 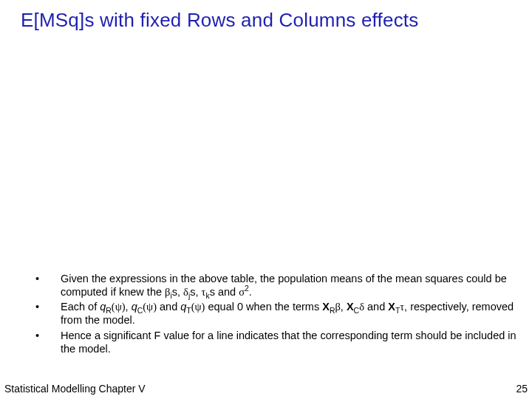 I want to click on list-item: • Each of qR(ψ), qC(ψ) and qT(ψ) equal 0…, so click(x=274, y=313).